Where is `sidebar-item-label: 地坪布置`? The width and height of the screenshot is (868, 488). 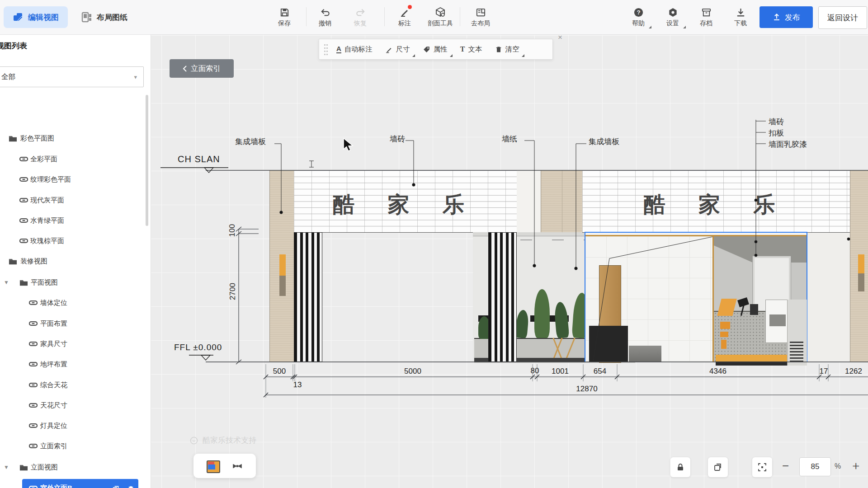 sidebar-item-label: 地坪布置 is located at coordinates (54, 364).